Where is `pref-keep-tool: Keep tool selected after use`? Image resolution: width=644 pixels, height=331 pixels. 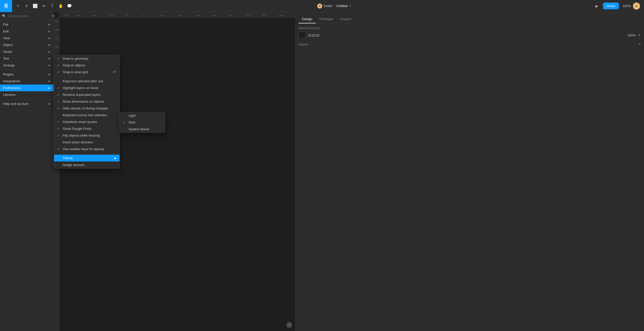
pref-keep-tool: Keep tool selected after use is located at coordinates (87, 81).